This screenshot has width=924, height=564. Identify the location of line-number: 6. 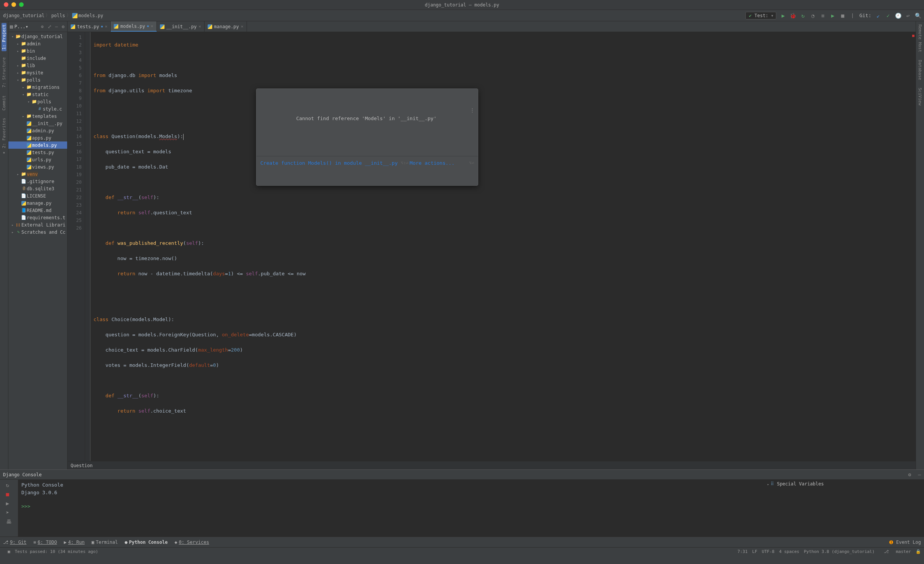
(75, 76).